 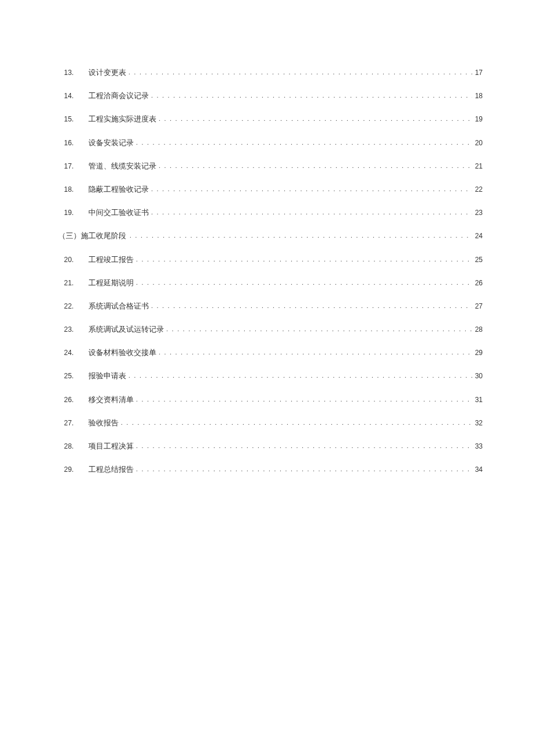 I want to click on toc-number: 27., so click(x=76, y=423).